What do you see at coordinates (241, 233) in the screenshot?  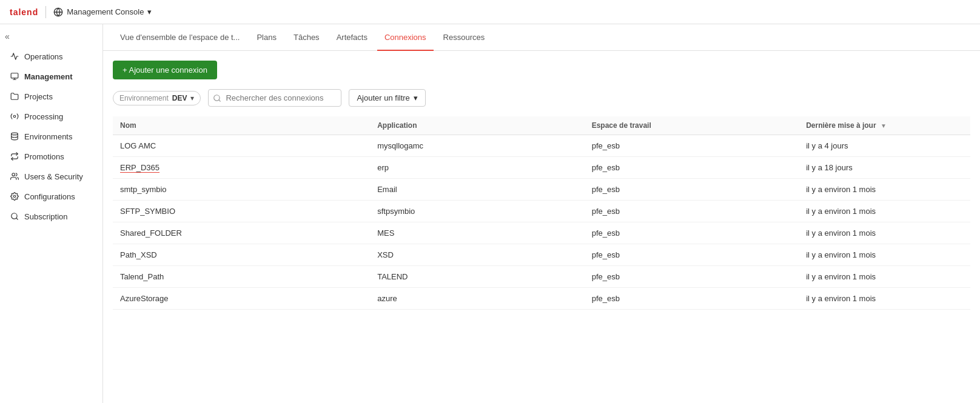 I see `cell-nom: Shared_FOLDER` at bounding box center [241, 233].